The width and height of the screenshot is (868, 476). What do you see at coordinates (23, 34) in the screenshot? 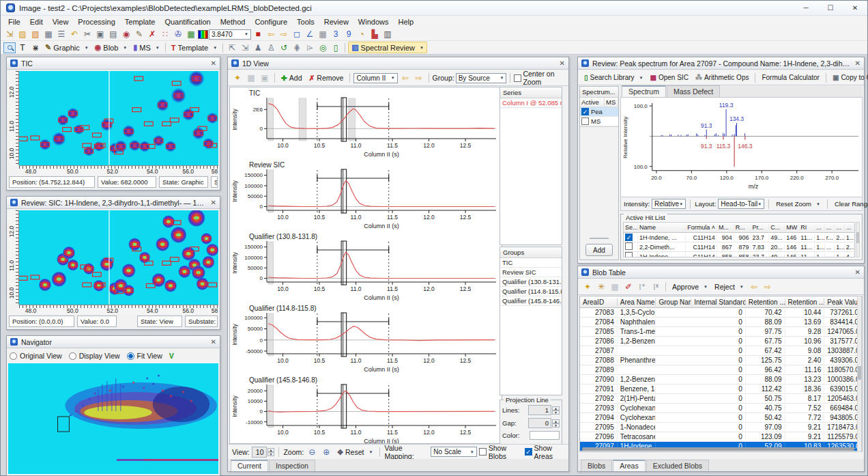
I see `open-folder-icon: ▨` at bounding box center [23, 34].